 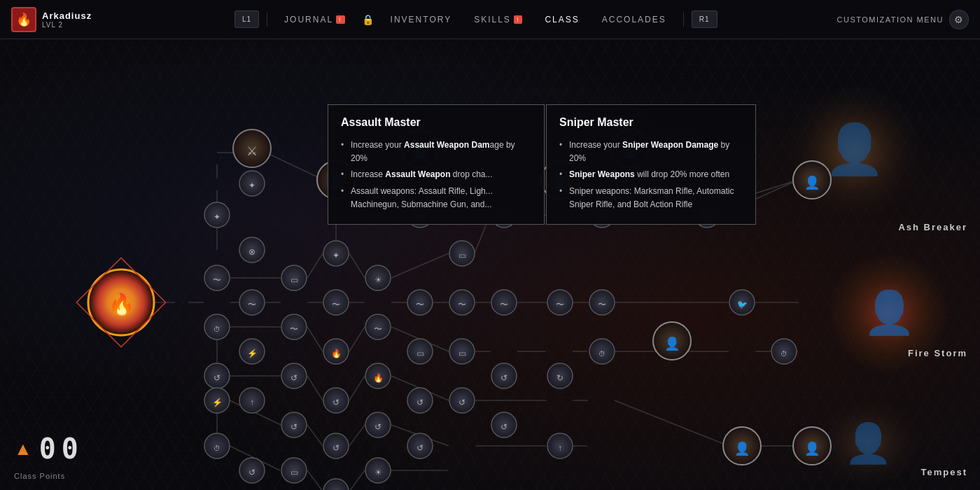 What do you see at coordinates (436, 175) in the screenshot?
I see `assault-master-bullet-2: Increase Assault Weapon drop cha...` at bounding box center [436, 175].